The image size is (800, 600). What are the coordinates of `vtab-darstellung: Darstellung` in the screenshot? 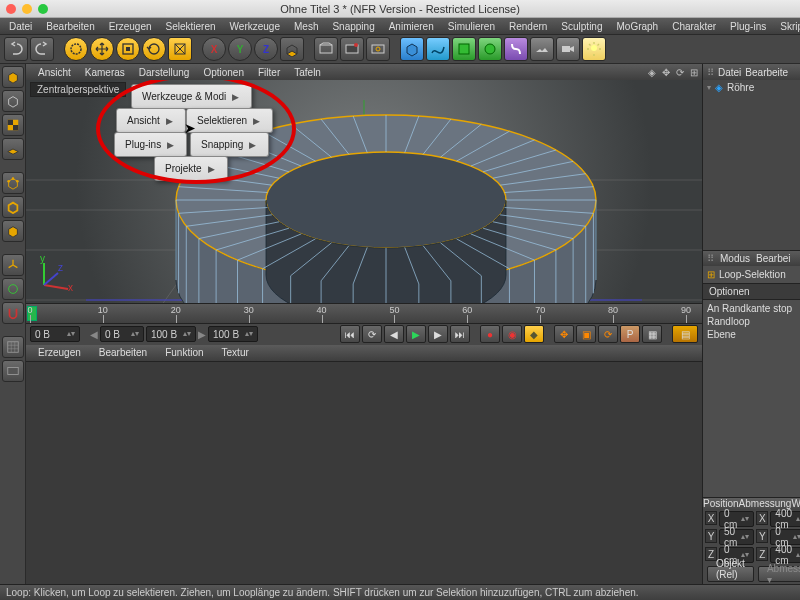 It's located at (164, 72).